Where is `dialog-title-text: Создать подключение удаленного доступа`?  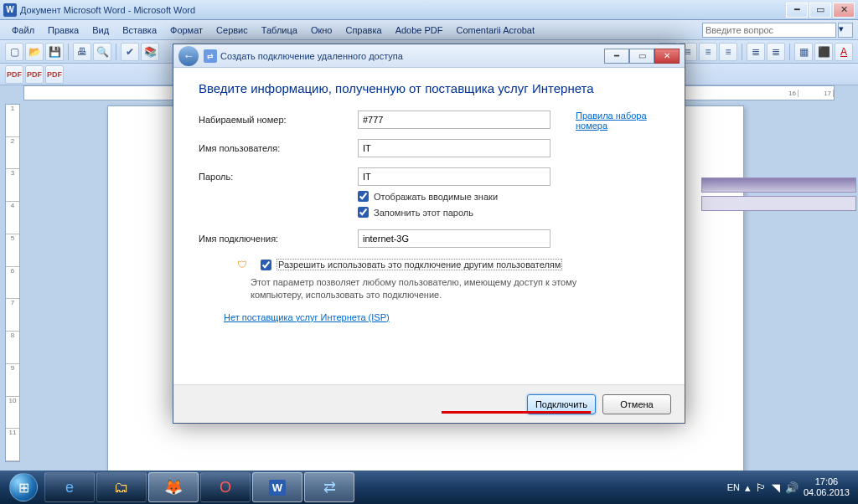 dialog-title-text: Создать подключение удаленного доступа is located at coordinates (312, 56).